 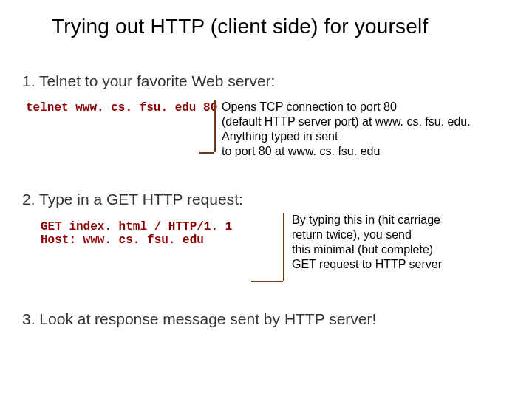 I want to click on code-telnet: telnet www. cs. fsu. edu 80, so click(x=121, y=108).